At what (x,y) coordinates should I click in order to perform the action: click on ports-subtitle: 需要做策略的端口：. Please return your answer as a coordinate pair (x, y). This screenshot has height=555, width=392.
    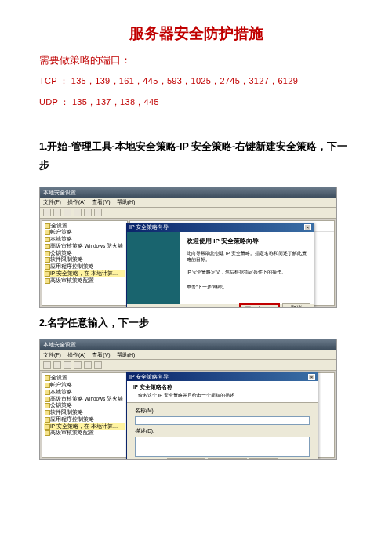
    Looking at the image, I should click on (196, 60).